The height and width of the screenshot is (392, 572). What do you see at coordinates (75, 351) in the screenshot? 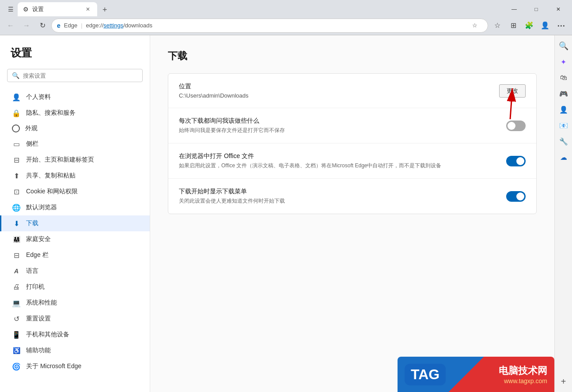
I see `sidebar-item-accessibility: ♿ 辅助功能` at bounding box center [75, 351].